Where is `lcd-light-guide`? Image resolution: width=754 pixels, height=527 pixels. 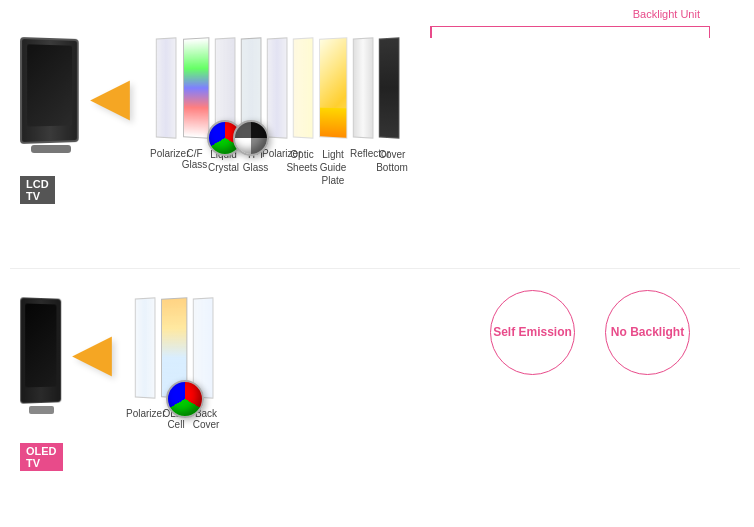 lcd-light-guide is located at coordinates (333, 88).